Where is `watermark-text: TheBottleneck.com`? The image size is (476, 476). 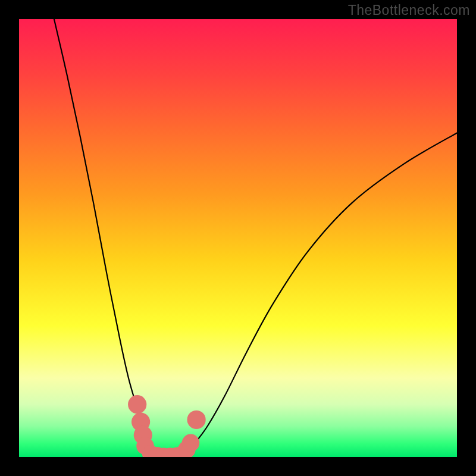
watermark-text: TheBottleneck.com is located at coordinates (409, 11).